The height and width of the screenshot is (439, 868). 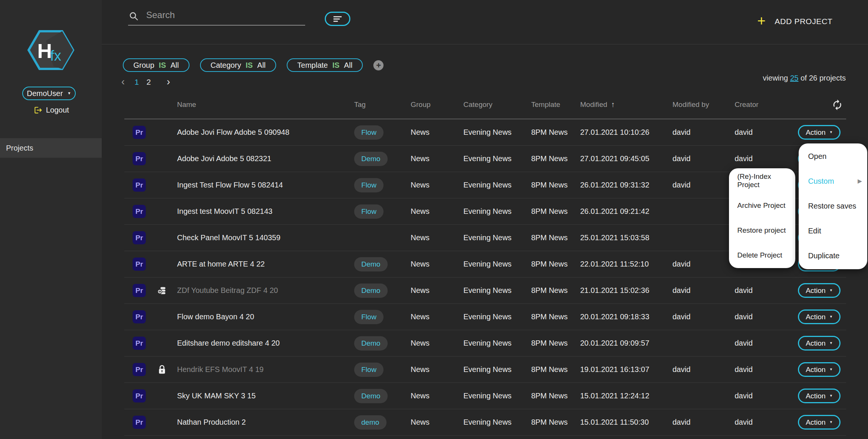 What do you see at coordinates (485, 317) in the screenshot?
I see `table-row: Pr Flow demo Bayon 4 20 Flow News Evenin…` at bounding box center [485, 317].